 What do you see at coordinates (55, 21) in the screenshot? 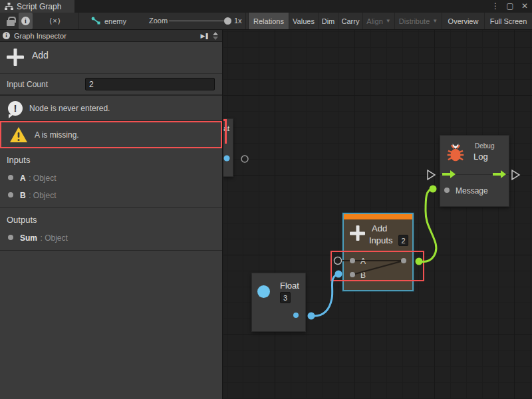
I see `code-icon: ⟨×⟩` at bounding box center [55, 21].